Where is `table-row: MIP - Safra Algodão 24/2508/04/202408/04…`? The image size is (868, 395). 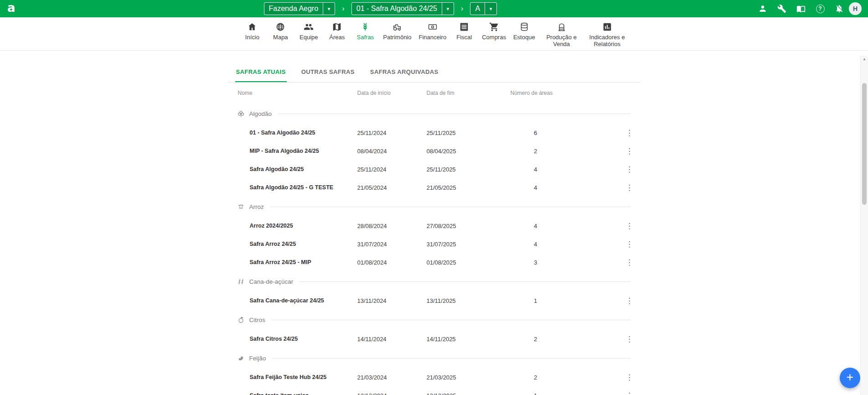 table-row: MIP - Safra Algodão 24/2508/04/202408/04… is located at coordinates (434, 151).